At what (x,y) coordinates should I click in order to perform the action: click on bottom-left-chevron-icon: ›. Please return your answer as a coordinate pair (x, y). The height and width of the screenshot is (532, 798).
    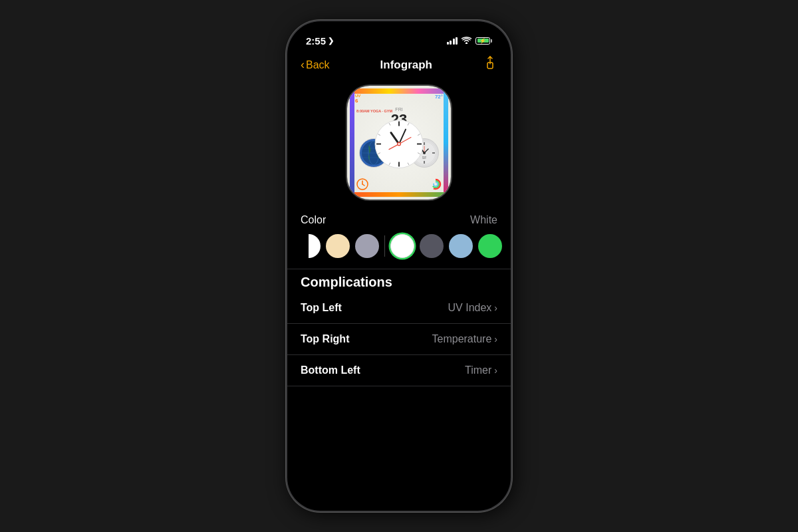
    Looking at the image, I should click on (496, 370).